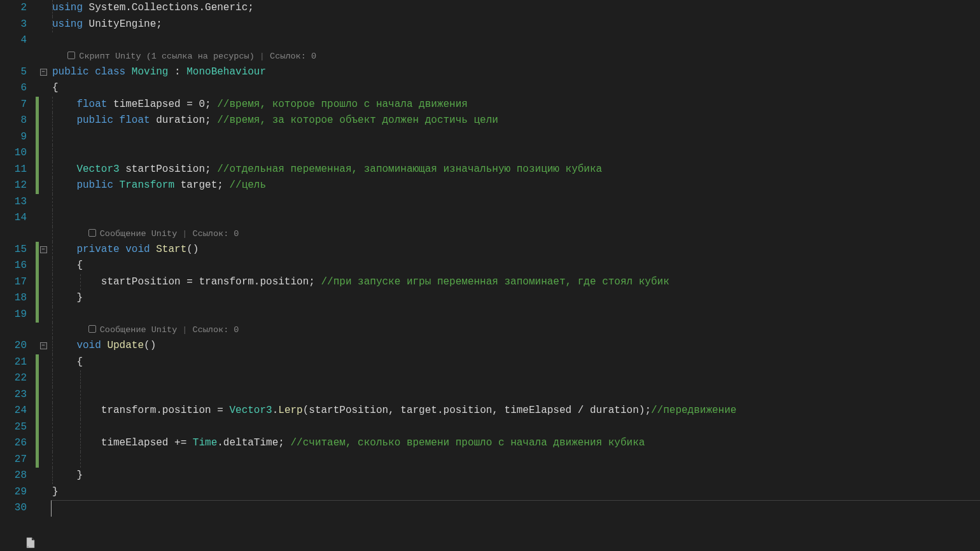  Describe the element at coordinates (515, 170) in the screenshot. I see `code-line: Vector3 startPosition; //отдельная перем…` at that location.